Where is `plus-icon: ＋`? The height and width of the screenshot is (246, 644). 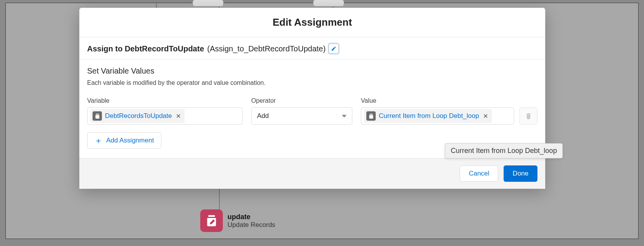 plus-icon: ＋ is located at coordinates (98, 141).